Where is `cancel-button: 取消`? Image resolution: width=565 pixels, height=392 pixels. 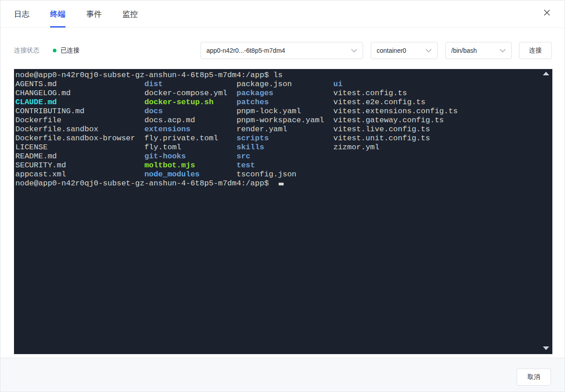
cancel-button: 取消 is located at coordinates (534, 377).